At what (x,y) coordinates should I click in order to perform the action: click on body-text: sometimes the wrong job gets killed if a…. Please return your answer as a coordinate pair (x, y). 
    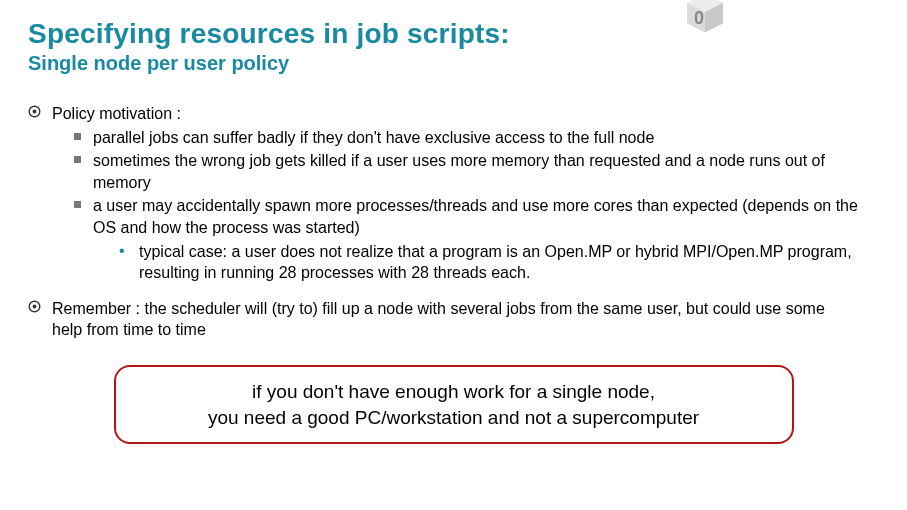
    Looking at the image, I should click on (470, 172).